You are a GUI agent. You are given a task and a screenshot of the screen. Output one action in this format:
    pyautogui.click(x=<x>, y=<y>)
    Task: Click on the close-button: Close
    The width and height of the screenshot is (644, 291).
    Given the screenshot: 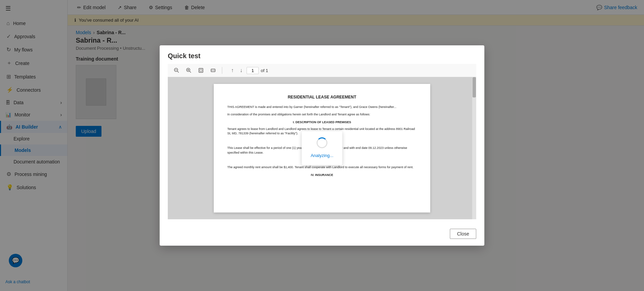 What is the action you would take?
    pyautogui.click(x=463, y=234)
    